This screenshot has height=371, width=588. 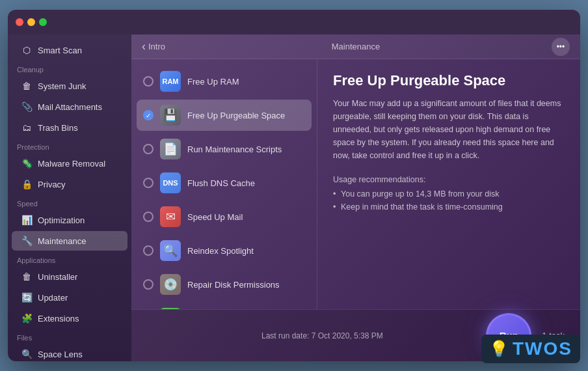 What do you see at coordinates (499, 349) in the screenshot?
I see `twos-icon: 💡` at bounding box center [499, 349].